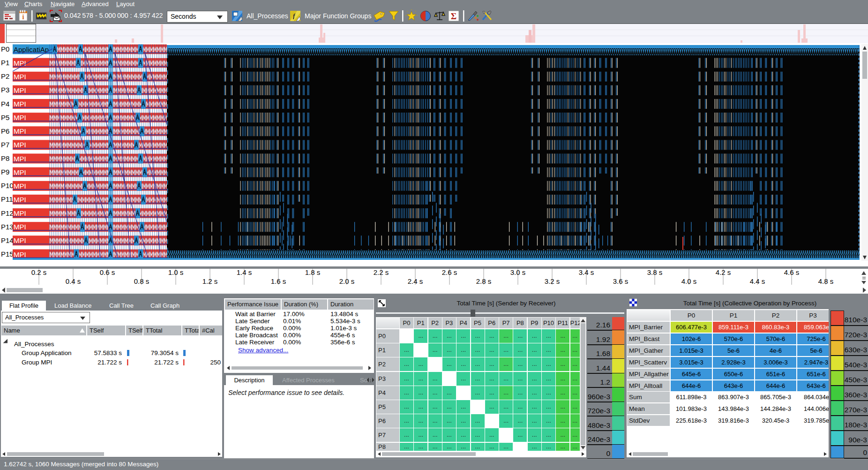  What do you see at coordinates (5, 131) in the screenshot?
I see `svg-text: P6` at bounding box center [5, 131].